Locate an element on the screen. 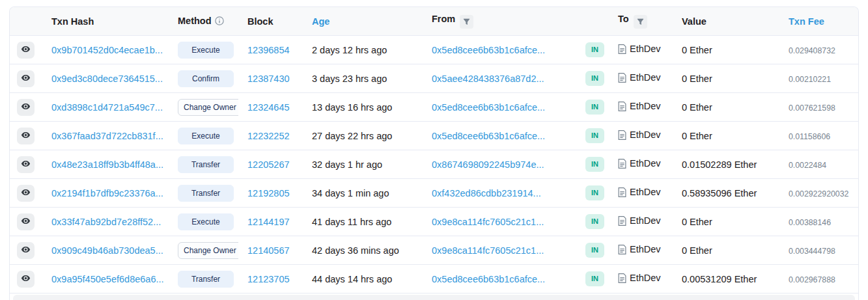  txn-fee-text: 0.0022484 is located at coordinates (807, 165).